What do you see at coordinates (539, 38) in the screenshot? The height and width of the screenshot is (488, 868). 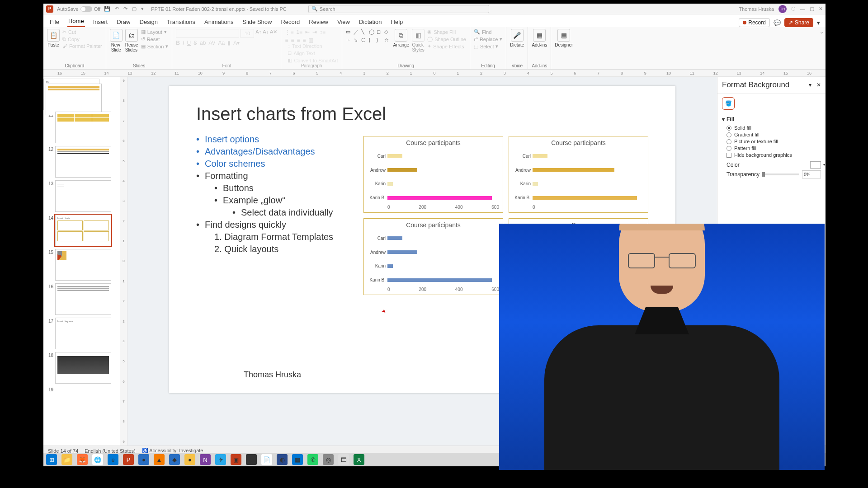 I see `addins-button: ▦Add-ins` at bounding box center [539, 38].